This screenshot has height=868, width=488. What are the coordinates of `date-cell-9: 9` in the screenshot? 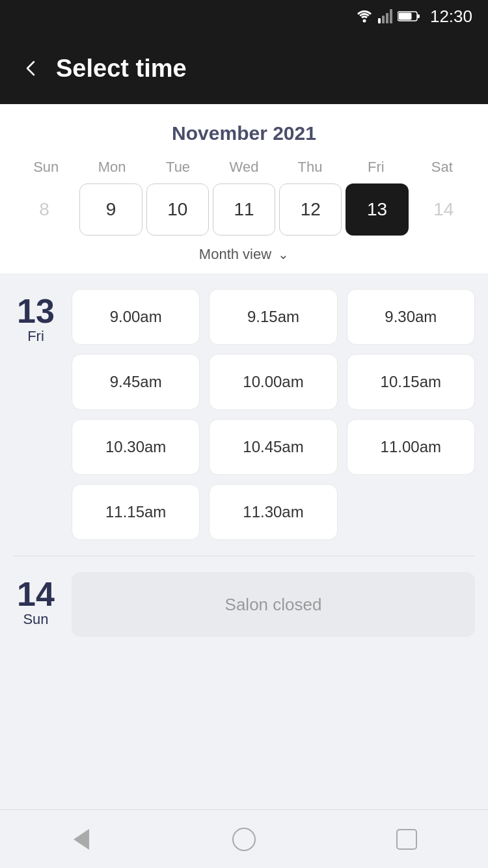 It's located at (111, 210).